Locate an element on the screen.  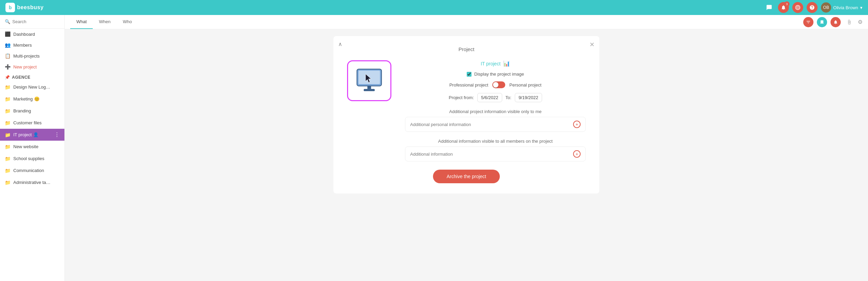
sidebar-item-design-new-logo: 📁 Design New Logo 🔒 ⋮ is located at coordinates (32, 87).